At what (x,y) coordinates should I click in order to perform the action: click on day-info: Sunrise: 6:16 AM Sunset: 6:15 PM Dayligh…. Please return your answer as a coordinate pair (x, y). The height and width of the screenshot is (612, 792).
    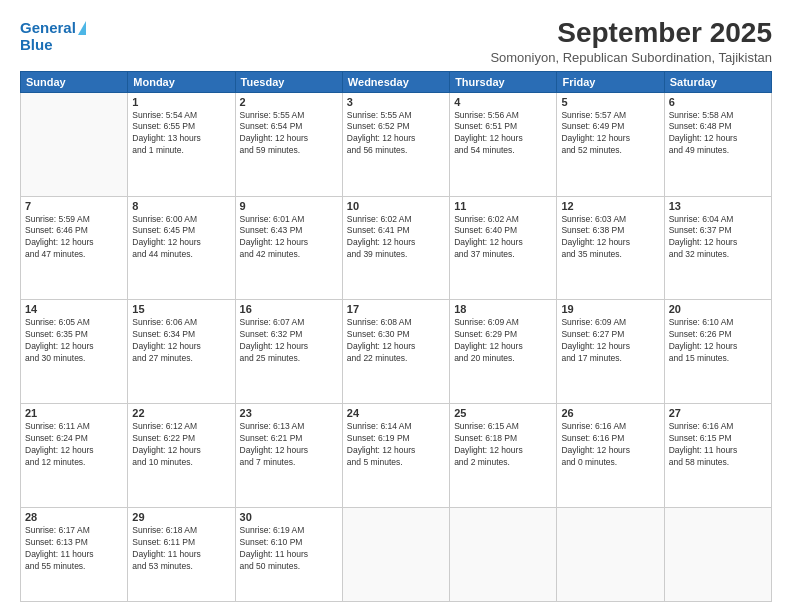
    Looking at the image, I should click on (718, 445).